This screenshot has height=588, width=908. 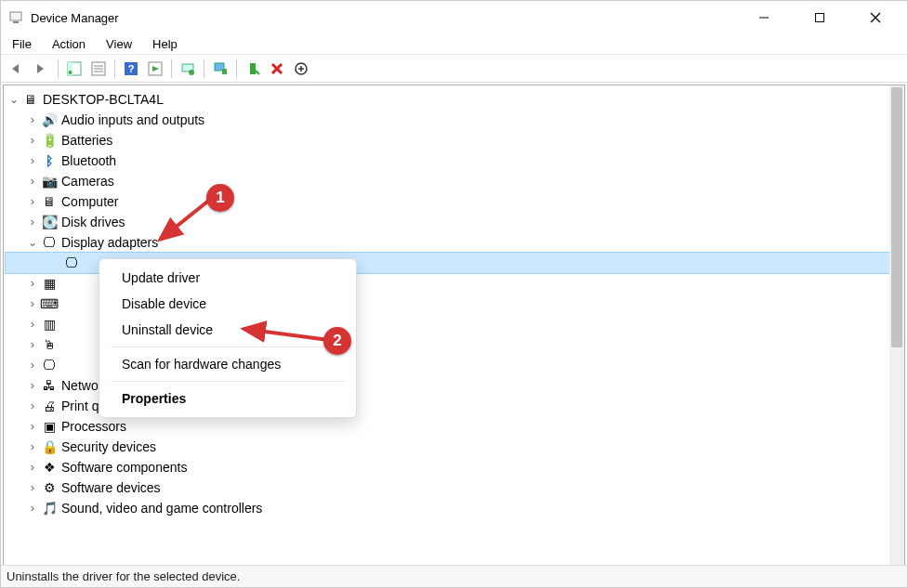 I want to click on security-icon: 🔒, so click(x=49, y=447).